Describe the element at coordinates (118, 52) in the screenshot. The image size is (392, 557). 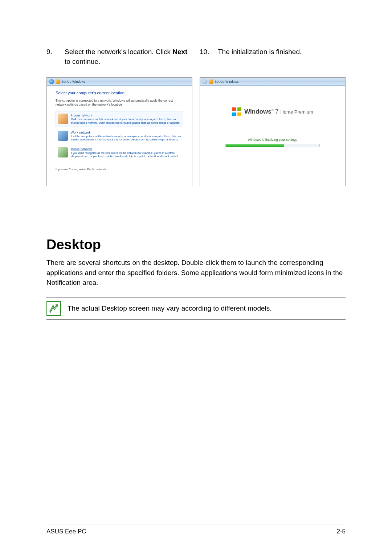
I see `step-text-a: Select the network's location. Click` at that location.